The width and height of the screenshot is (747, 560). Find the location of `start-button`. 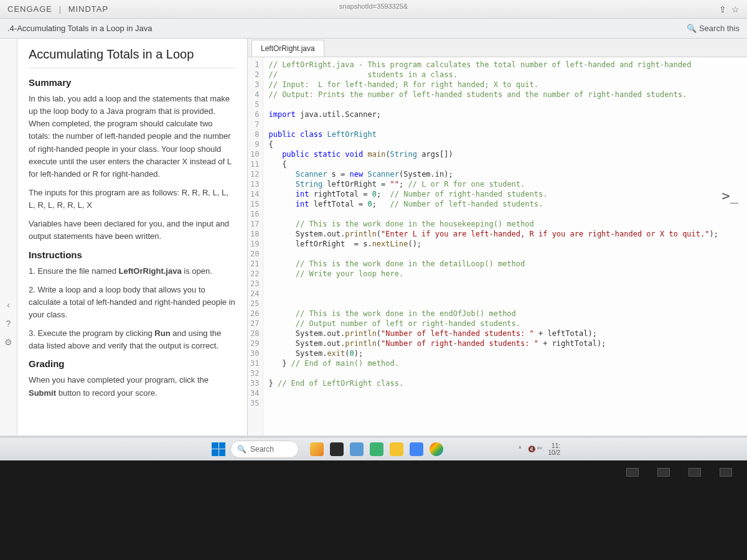

start-button is located at coordinates (218, 449).